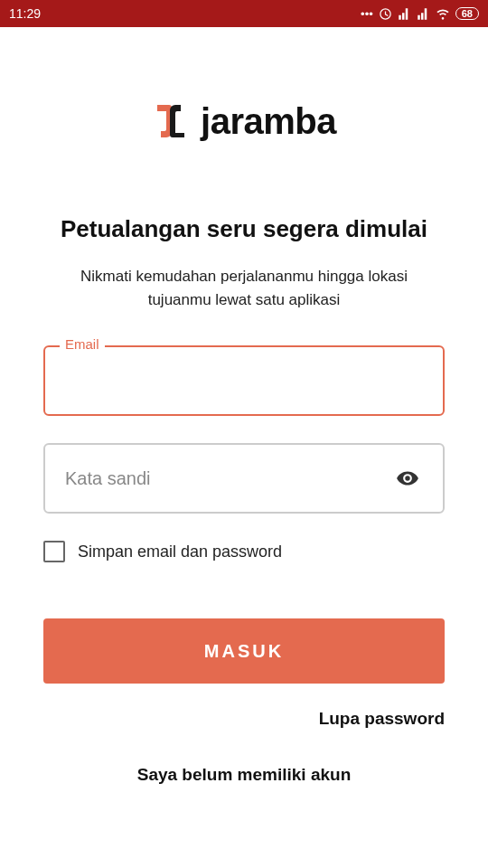 The image size is (488, 868). What do you see at coordinates (244, 478) in the screenshot?
I see `password-outline` at bounding box center [244, 478].